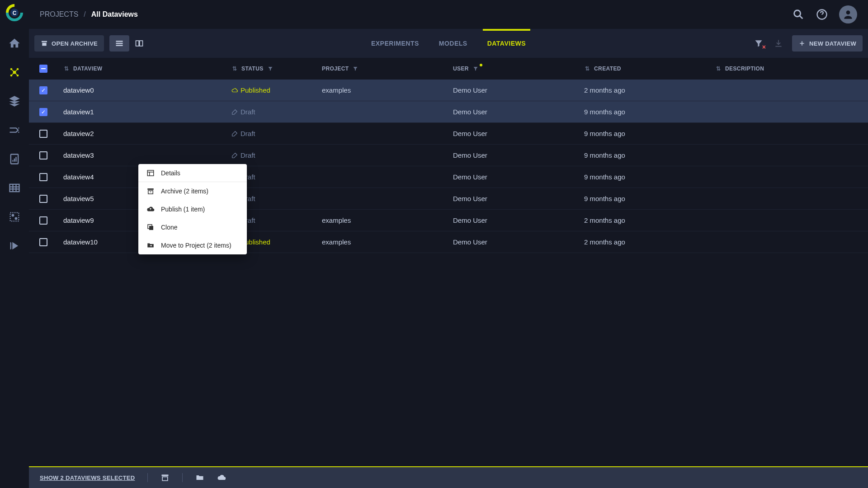 This screenshot has height=488, width=868. Describe the element at coordinates (14, 159) in the screenshot. I see `nav-reports-icon` at that location.